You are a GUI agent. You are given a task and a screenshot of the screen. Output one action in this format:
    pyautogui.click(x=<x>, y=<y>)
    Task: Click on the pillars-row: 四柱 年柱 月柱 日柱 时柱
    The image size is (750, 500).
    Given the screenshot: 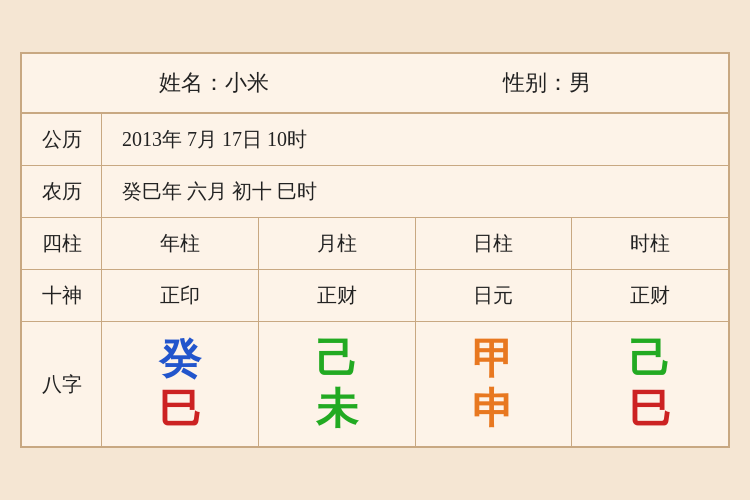 What is the action you would take?
    pyautogui.click(x=375, y=244)
    